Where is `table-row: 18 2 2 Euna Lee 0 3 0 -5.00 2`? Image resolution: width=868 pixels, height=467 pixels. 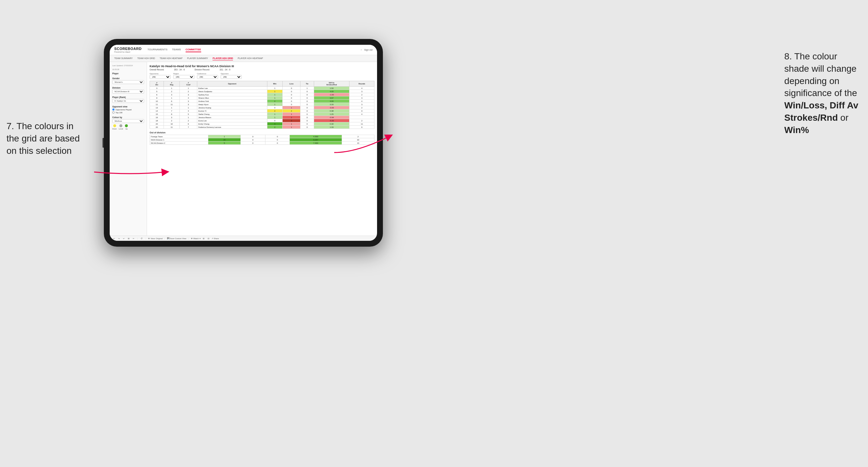 table-row: 18 2 2 Euna Lee 0 3 0 -5.00 2 is located at coordinates (262, 121).